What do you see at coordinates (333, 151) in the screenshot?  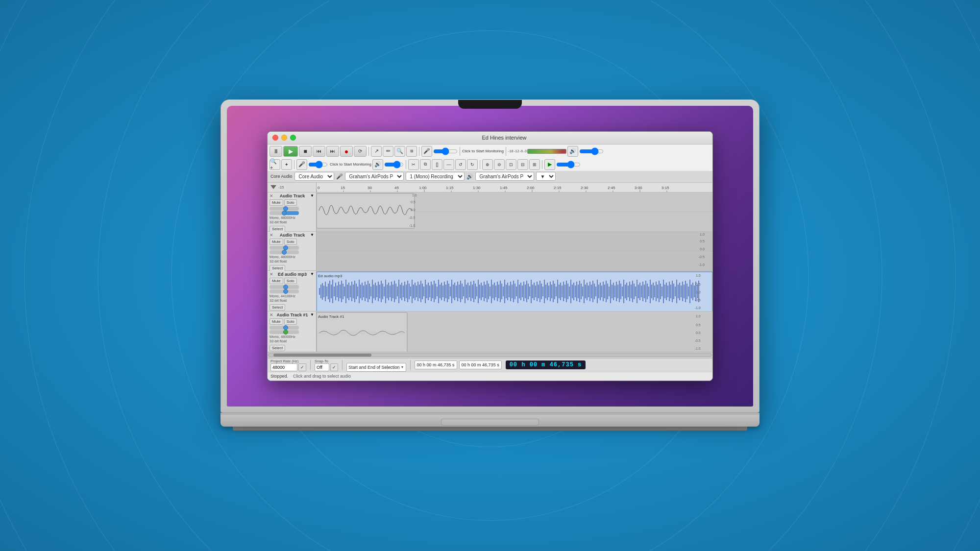 I see `ffwd-button: ⏭` at bounding box center [333, 151].